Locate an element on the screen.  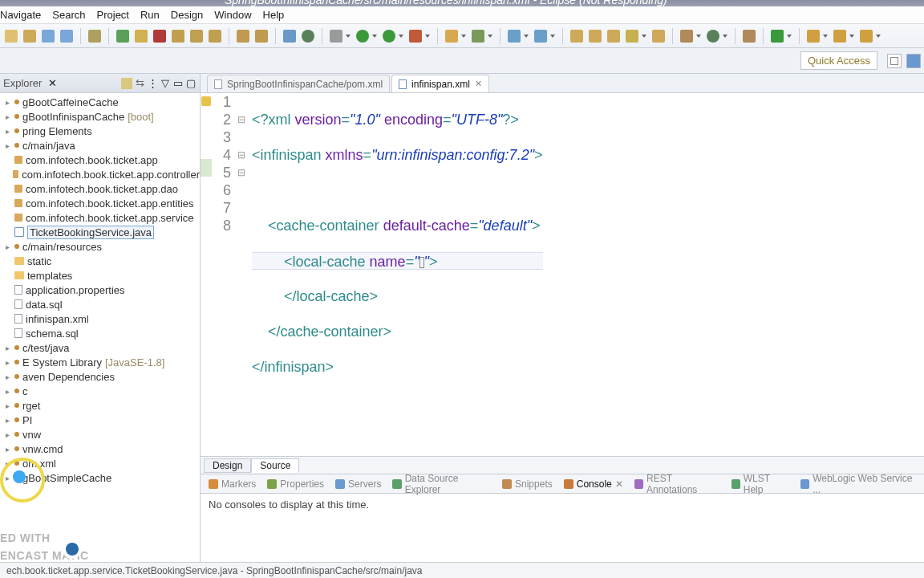
warning-icon is located at coordinates (206, 101).